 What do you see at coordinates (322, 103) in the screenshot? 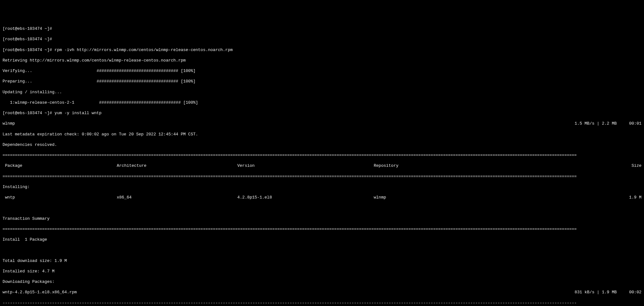
I see `install-progress-line: 1:wlnmp-release-centos-2-1 #############…` at bounding box center [322, 103].